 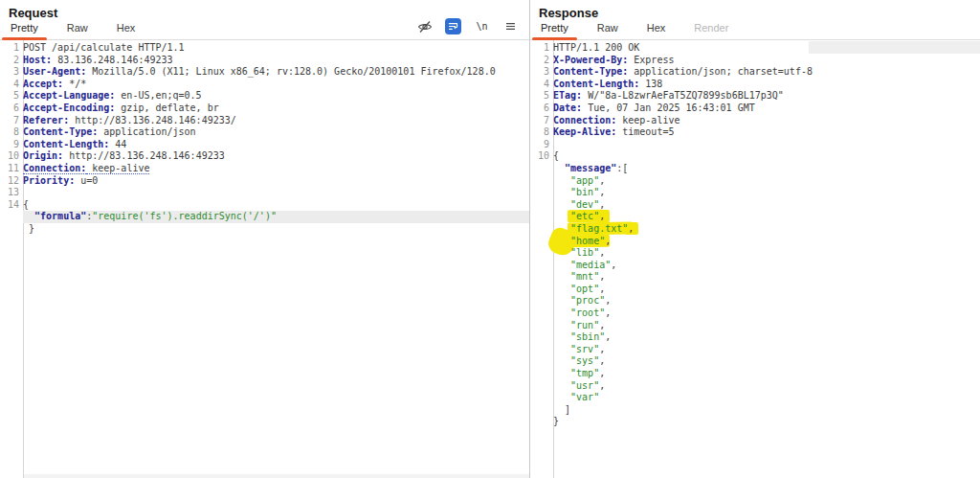 I want to click on response-scrollbar-thumb, so click(x=894, y=48).